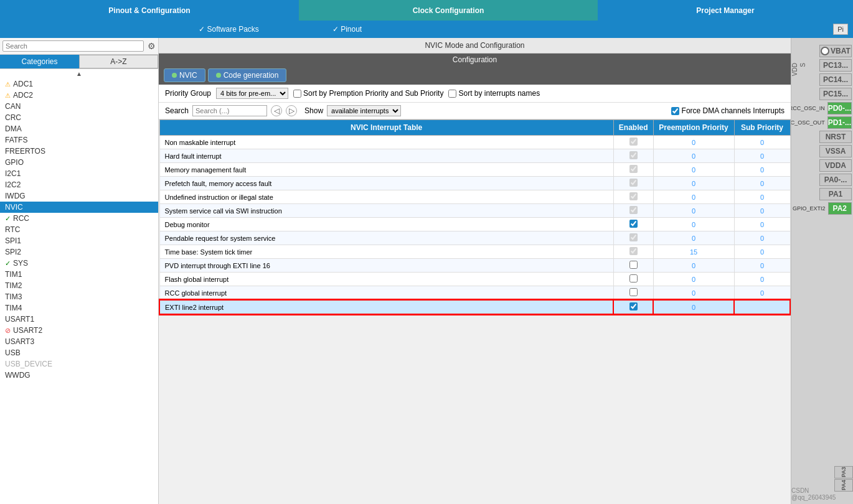  What do you see at coordinates (79, 174) in the screenshot?
I see `sidebar-item-i2c1: I2C1` at bounding box center [79, 174].